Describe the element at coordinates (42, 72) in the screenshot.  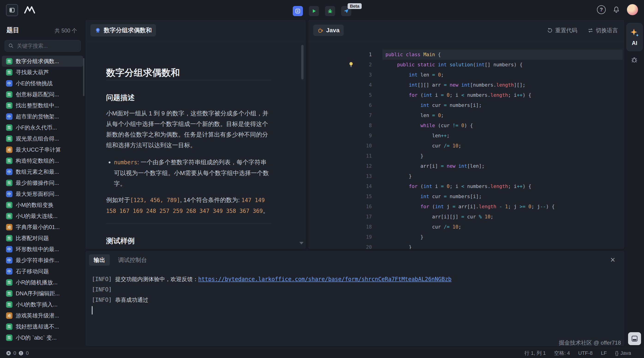
I see `problem-list-item: 简 寻找最大葫芦` at that location.